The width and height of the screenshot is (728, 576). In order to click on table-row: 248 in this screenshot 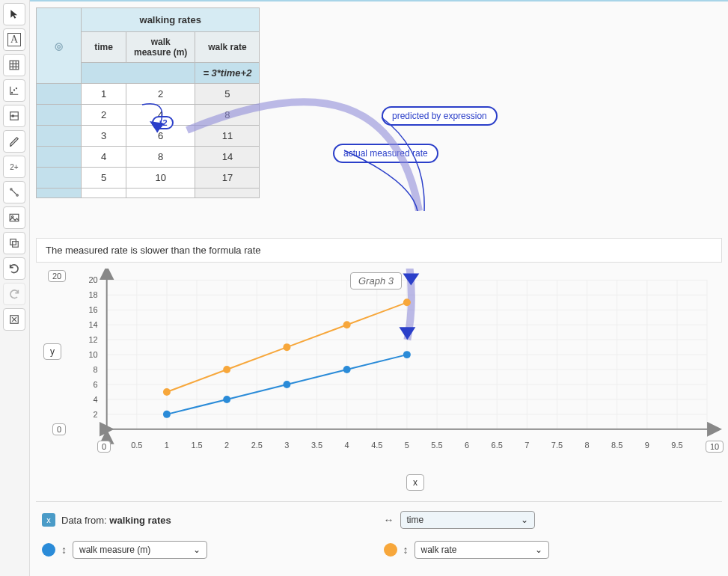, I will do `click(148, 115)`.